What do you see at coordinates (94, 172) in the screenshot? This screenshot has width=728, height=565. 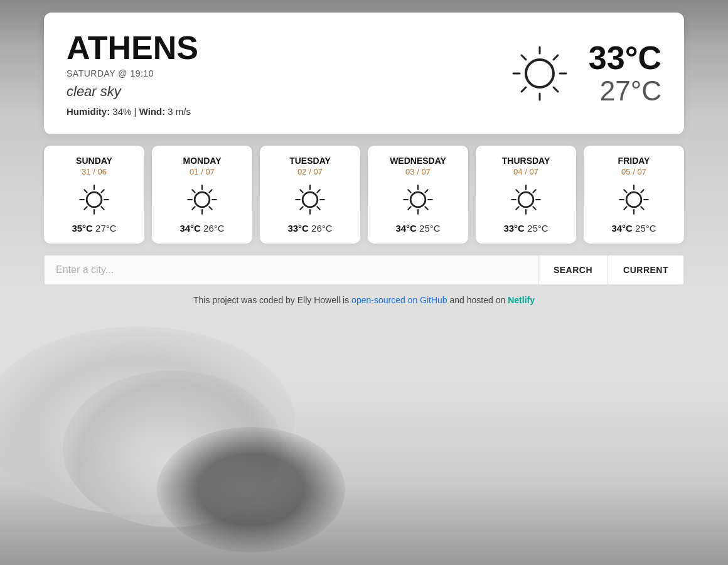 I see `forecast-date: 31 / 06` at bounding box center [94, 172].